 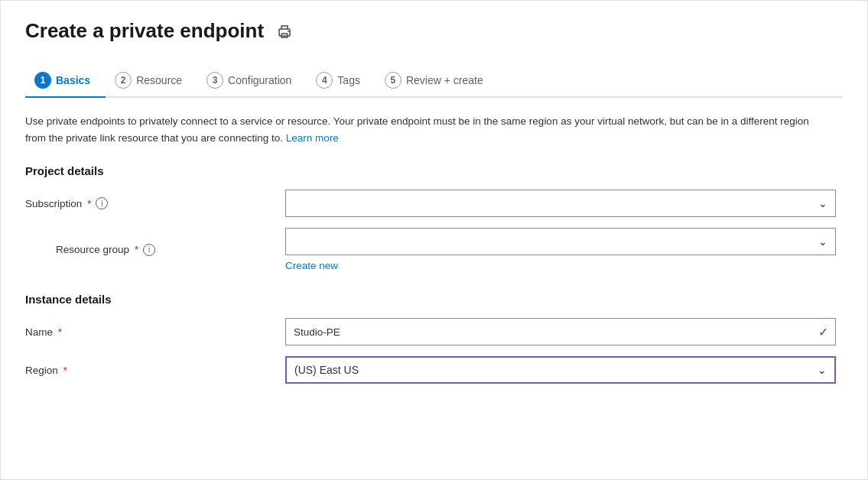 What do you see at coordinates (60, 332) in the screenshot?
I see `name-required: *` at bounding box center [60, 332].